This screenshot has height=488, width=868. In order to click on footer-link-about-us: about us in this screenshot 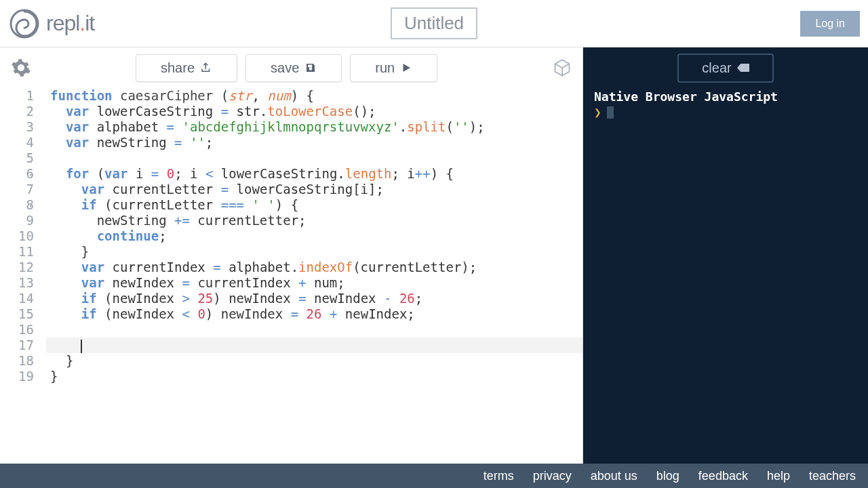, I will do `click(614, 476)`.